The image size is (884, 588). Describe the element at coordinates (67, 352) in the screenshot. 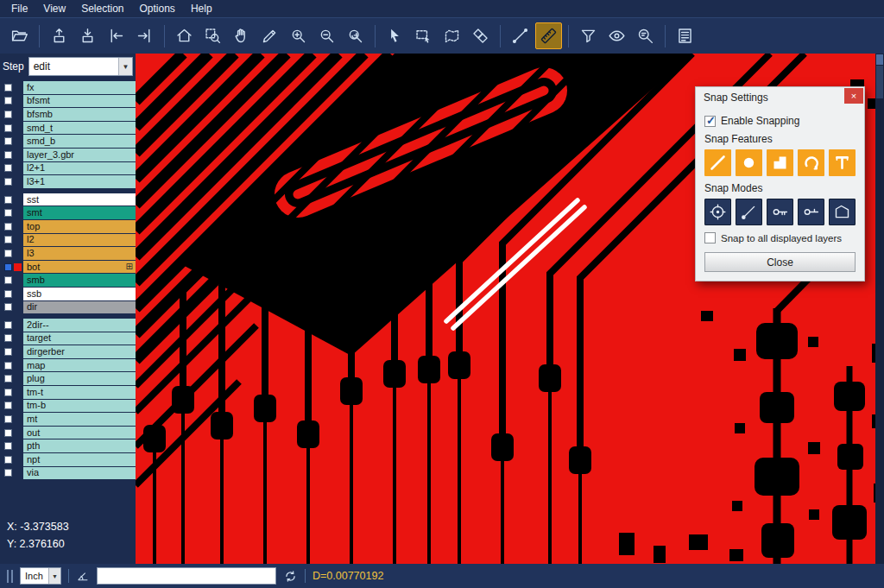

I see `layer-row-dirgerber: dirgerber` at that location.